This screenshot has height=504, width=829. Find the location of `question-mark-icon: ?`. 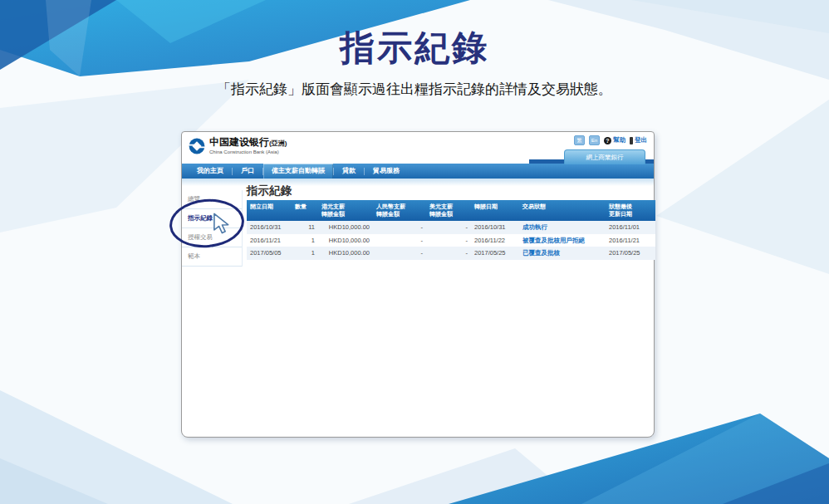

question-mark-icon: ? is located at coordinates (608, 141).